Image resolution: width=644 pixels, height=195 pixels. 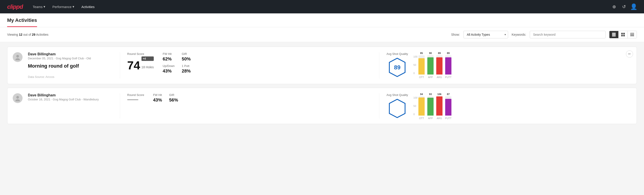 I want to click on list-outline-view-button, so click(x=632, y=34).